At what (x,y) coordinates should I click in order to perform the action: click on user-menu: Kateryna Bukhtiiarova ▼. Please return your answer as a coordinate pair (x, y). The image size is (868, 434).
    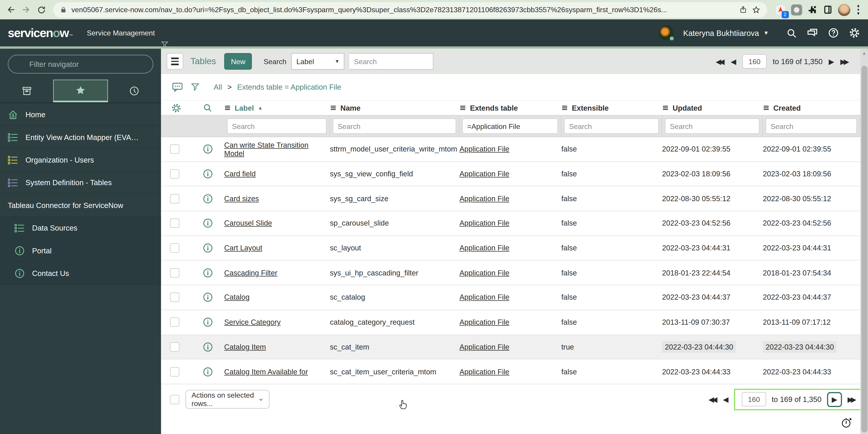
    Looking at the image, I should click on (726, 33).